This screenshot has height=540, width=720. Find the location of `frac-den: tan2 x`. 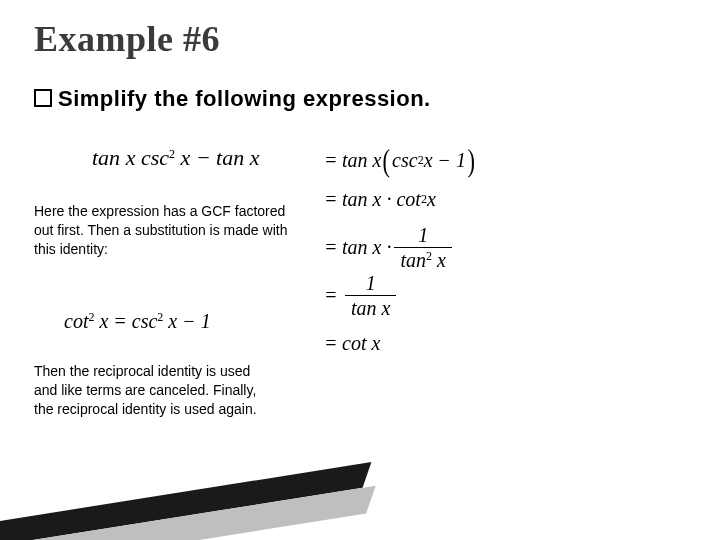

frac-den: tan2 x is located at coordinates (422, 260).